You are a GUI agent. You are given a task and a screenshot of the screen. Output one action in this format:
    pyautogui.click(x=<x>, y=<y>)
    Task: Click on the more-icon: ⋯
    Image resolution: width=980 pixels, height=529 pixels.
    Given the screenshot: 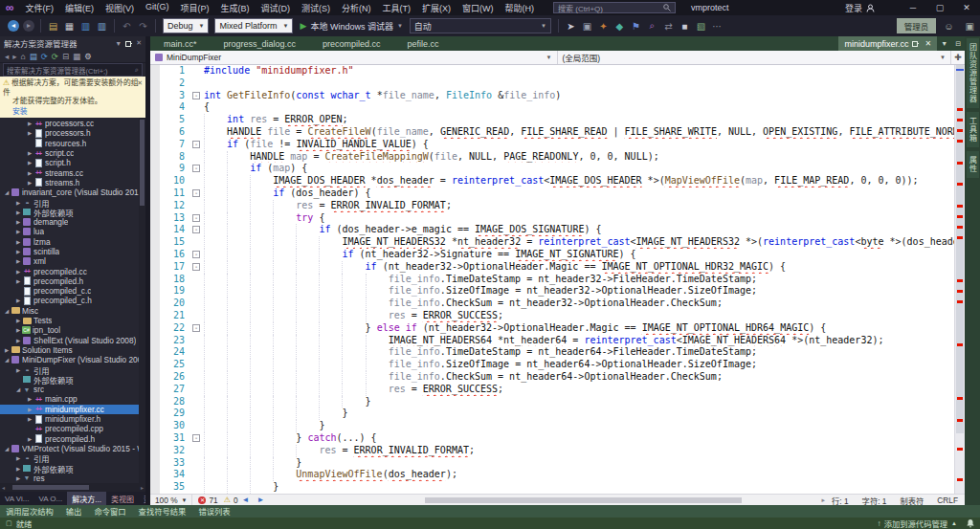 What is the action you would take?
    pyautogui.click(x=718, y=27)
    